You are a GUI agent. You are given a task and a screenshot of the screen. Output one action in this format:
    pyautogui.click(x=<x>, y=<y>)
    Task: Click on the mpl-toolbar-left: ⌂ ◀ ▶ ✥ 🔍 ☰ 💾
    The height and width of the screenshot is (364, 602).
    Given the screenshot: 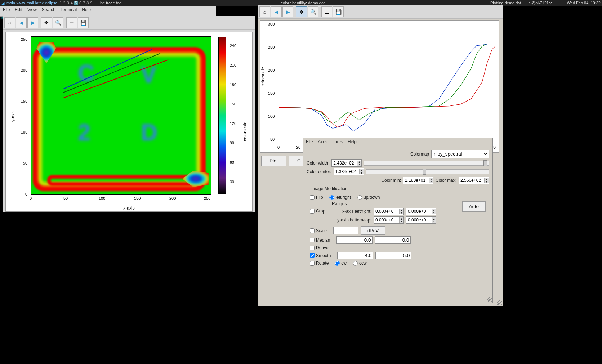 What is the action you would take?
    pyautogui.click(x=129, y=23)
    